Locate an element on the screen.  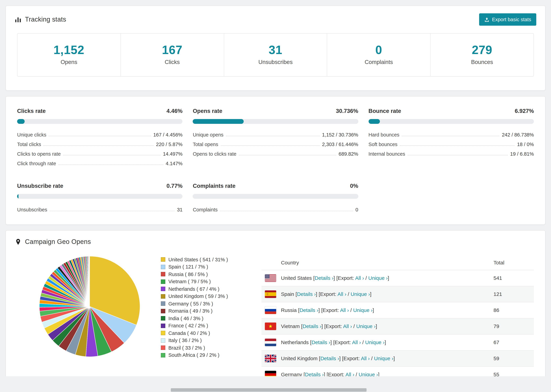
tracking-stats-title: Tracking stats is located at coordinates (45, 19).